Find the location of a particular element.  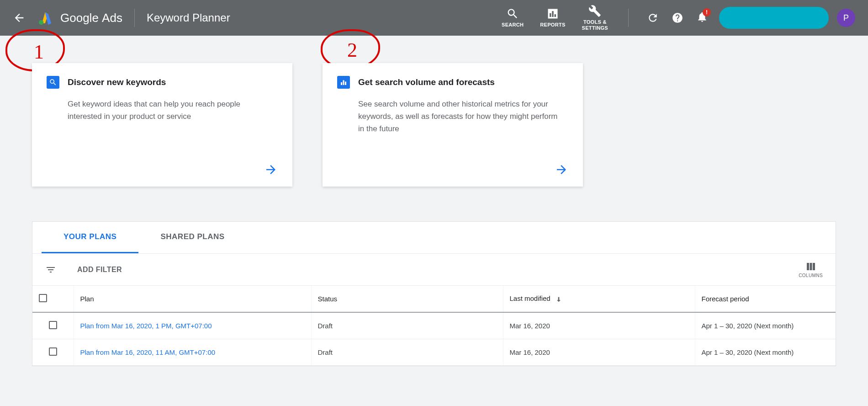

reports-label: REPORTS is located at coordinates (553, 25).